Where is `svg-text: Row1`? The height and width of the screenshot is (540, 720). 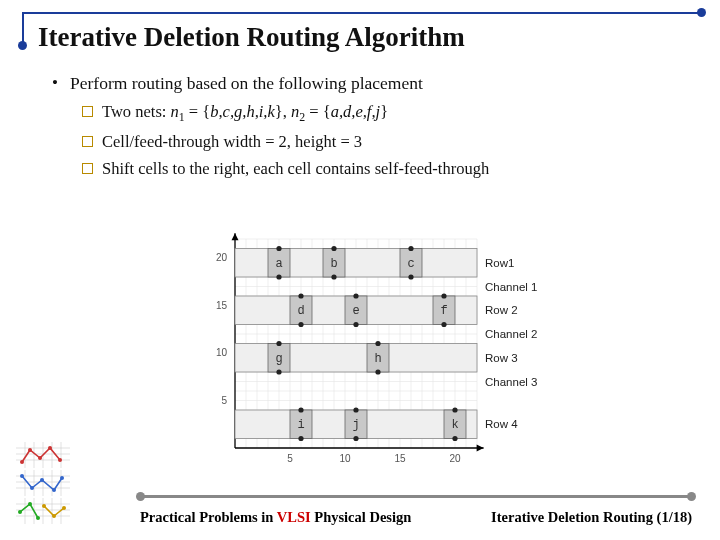 svg-text: Row1 is located at coordinates (500, 263).